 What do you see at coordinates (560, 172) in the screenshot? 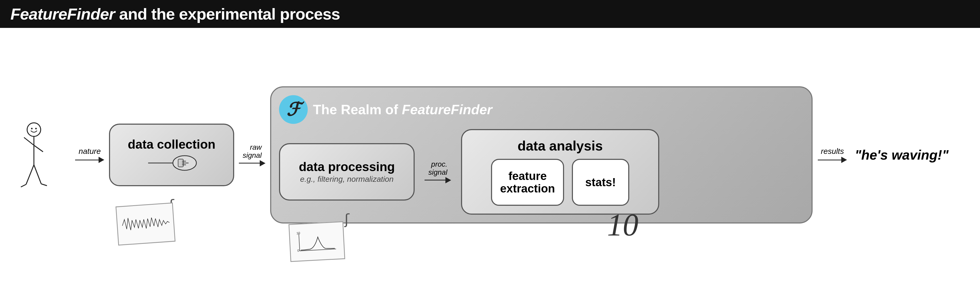
I see `data-analysis-wrapper: data analysis feature extraction stats!` at bounding box center [560, 172].